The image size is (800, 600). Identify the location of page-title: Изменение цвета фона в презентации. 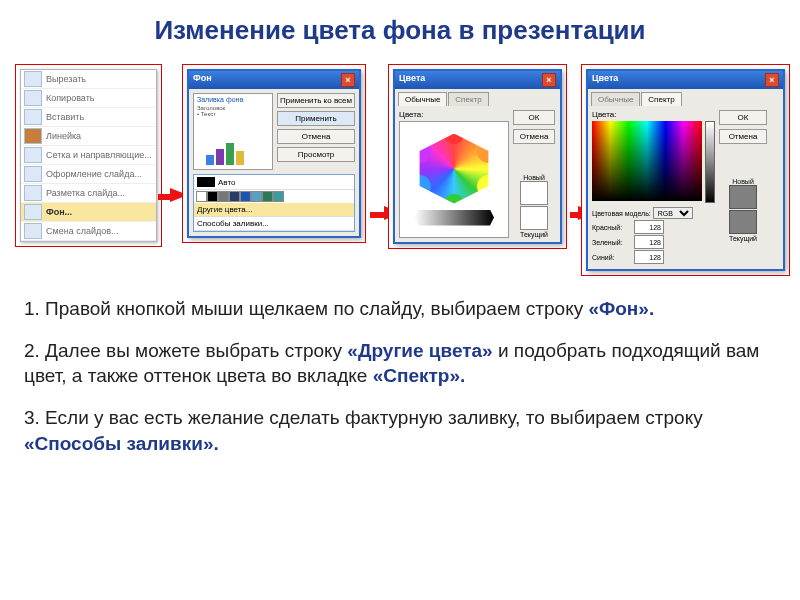
(400, 30).